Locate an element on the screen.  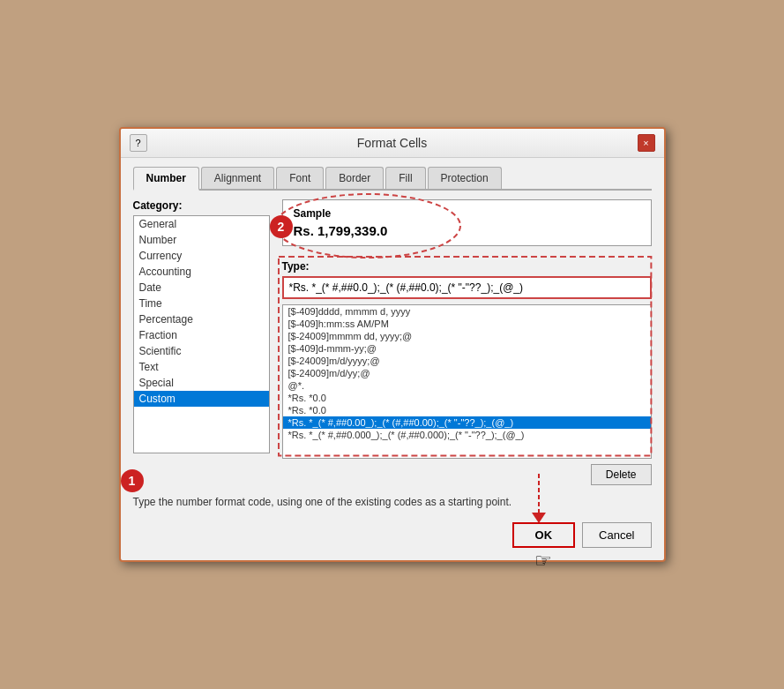
sample-value: Rs. 1,799,339.0 is located at coordinates (467, 231).